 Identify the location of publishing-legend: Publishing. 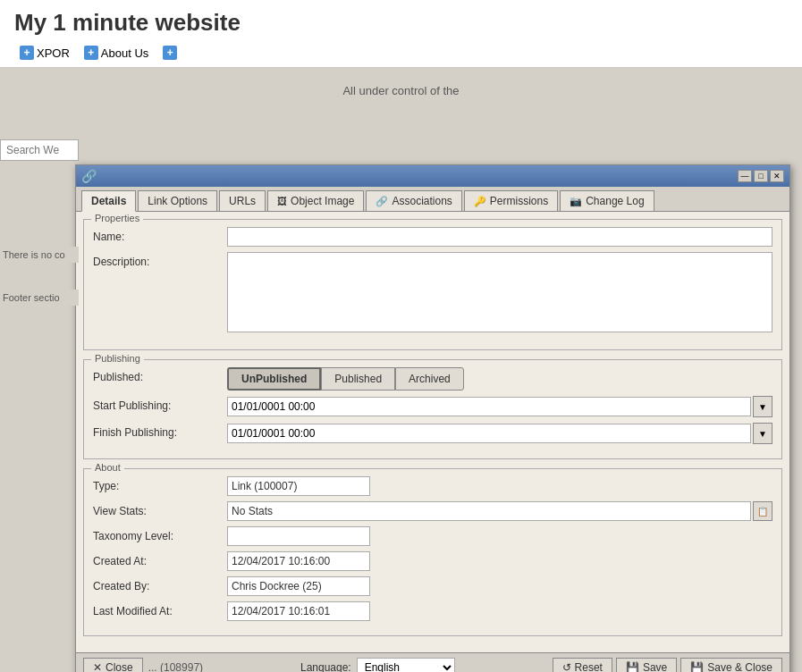
(118, 358).